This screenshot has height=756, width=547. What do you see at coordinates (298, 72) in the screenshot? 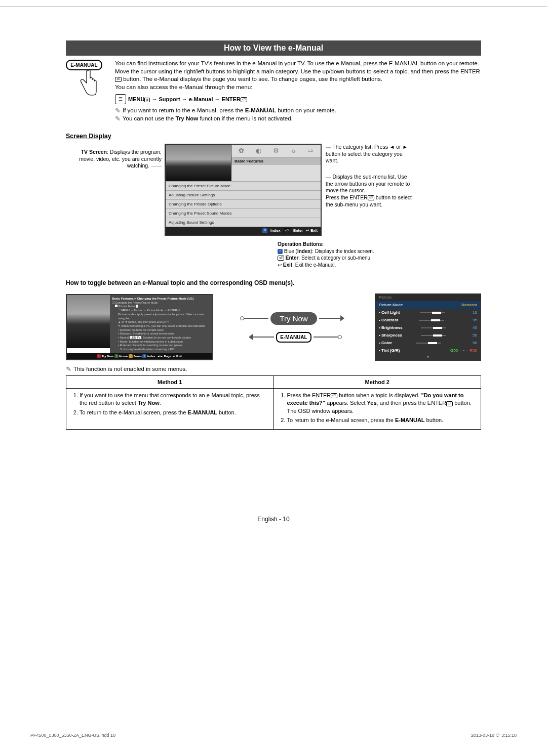
I see `intro-paragraph: You can find instructions for your TV's …` at bounding box center [298, 72].